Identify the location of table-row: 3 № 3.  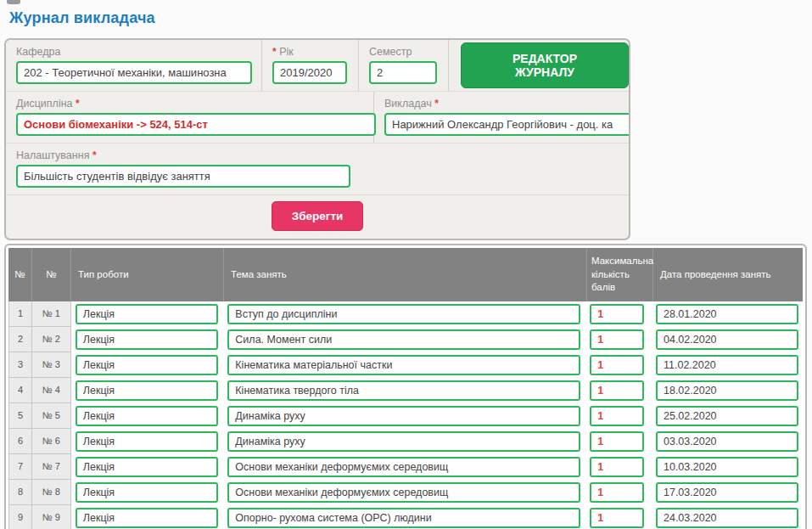
(406, 365).